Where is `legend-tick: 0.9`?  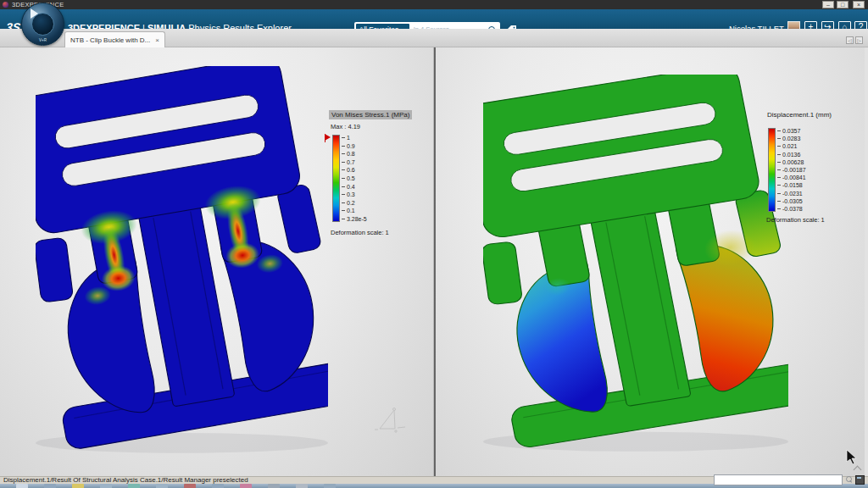 legend-tick: 0.9 is located at coordinates (354, 146).